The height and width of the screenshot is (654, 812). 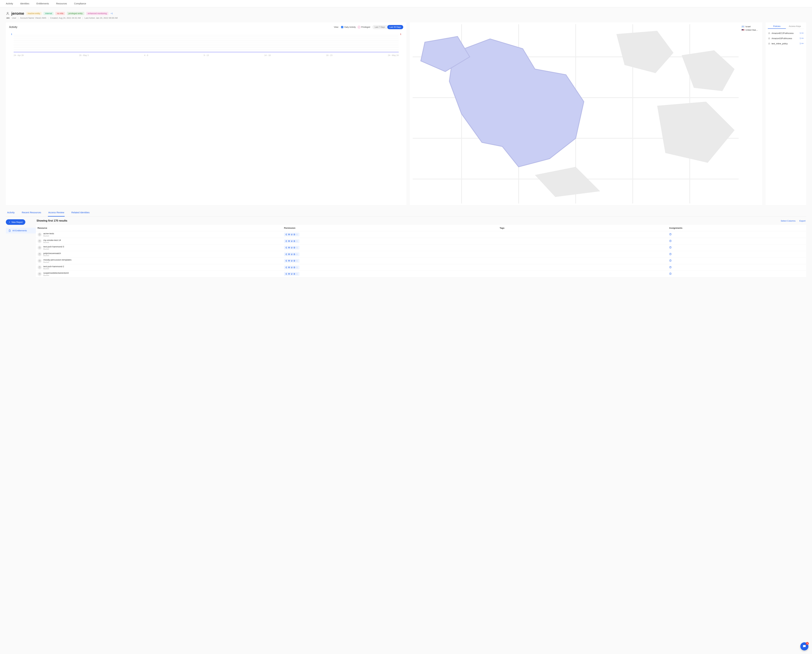 What do you see at coordinates (342, 27) in the screenshot?
I see `checkbox-daily-activity: ✓` at bounding box center [342, 27].